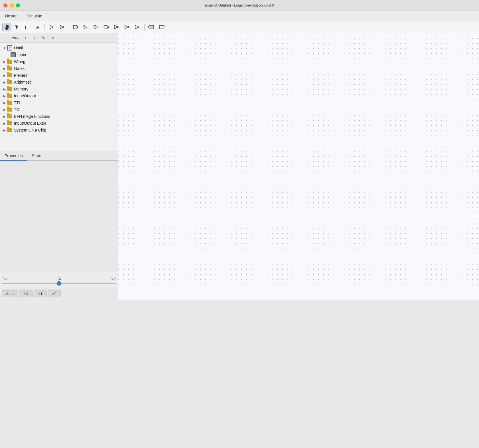 The image size is (479, 448). Describe the element at coordinates (59, 38) in the screenshot. I see `tree-toolbar: + VHDL ↑ ↓ ✎ ✕` at that location.